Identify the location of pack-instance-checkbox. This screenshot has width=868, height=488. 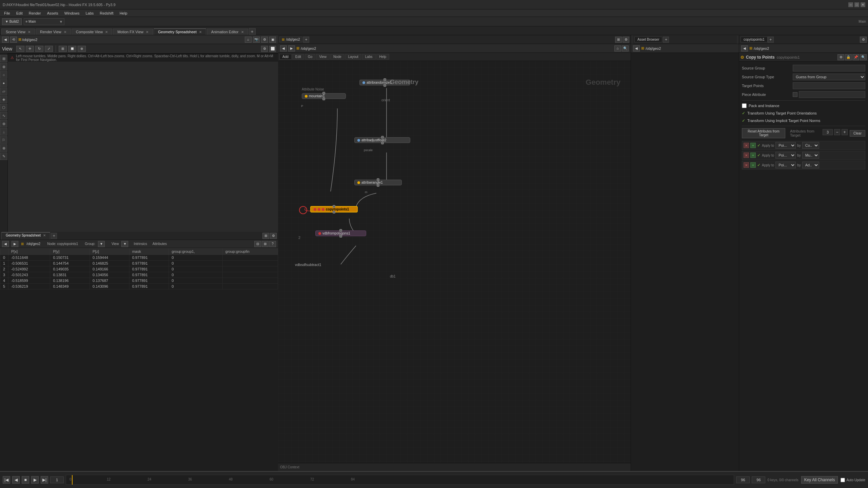
(744, 106).